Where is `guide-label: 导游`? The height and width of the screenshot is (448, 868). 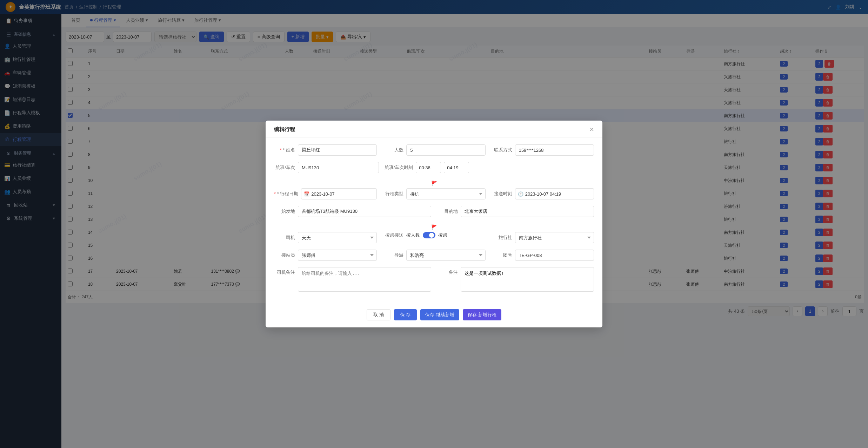 guide-label: 导游 is located at coordinates (393, 255).